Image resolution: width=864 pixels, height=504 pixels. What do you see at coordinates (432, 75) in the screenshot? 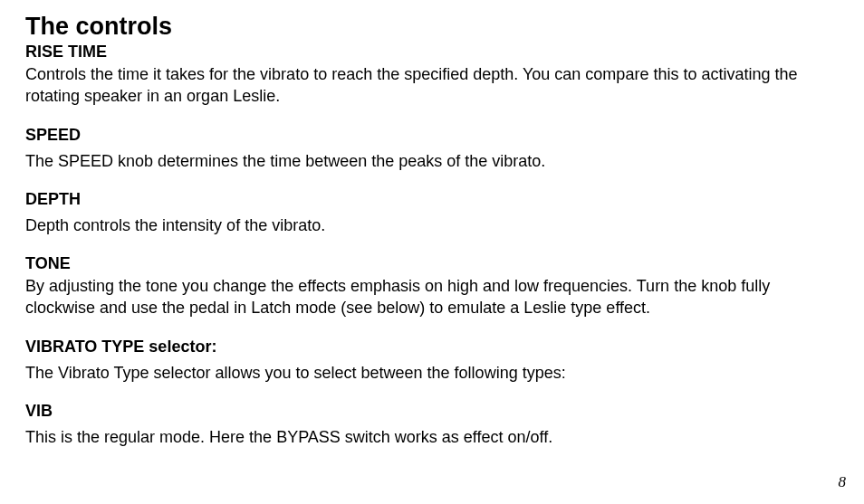
I see `section-rise-time: RISE TIME Controls the time it takes for…` at bounding box center [432, 75].